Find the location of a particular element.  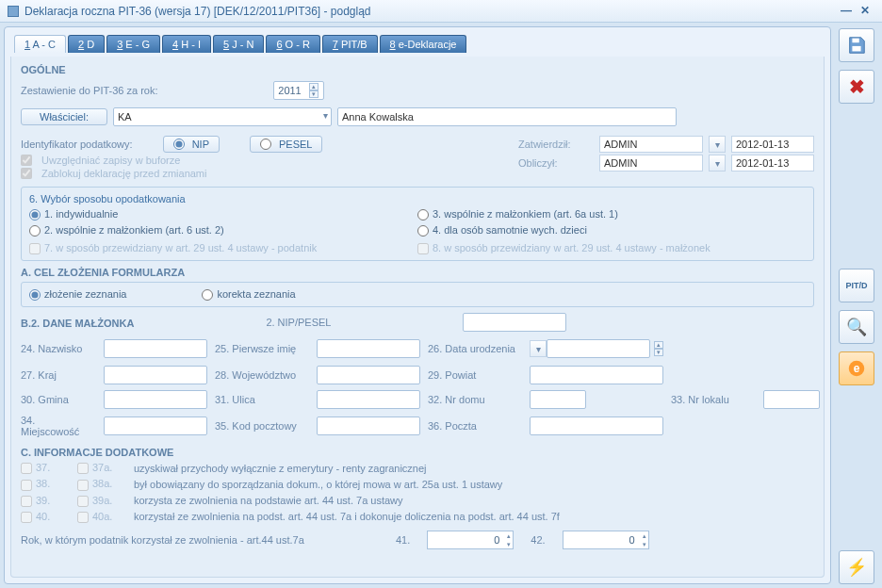

f30-label: 30. Gmina is located at coordinates (58, 400).